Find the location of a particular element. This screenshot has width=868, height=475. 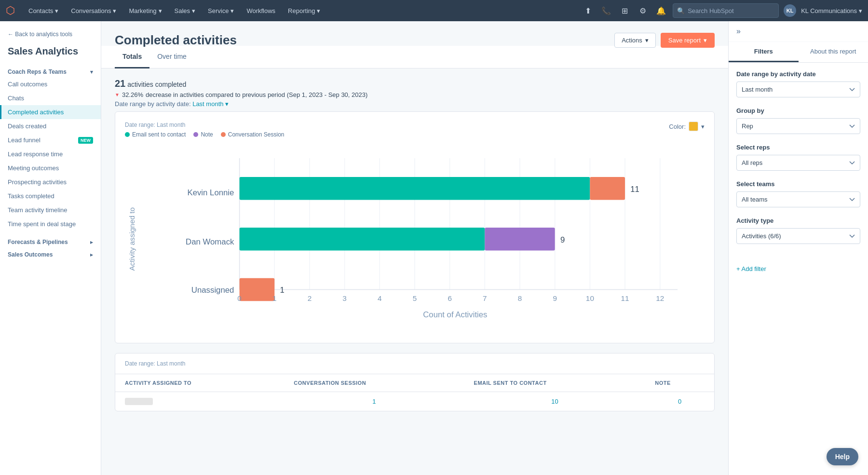

sidebar-item-lead-response: Lead response time is located at coordinates (50, 154).